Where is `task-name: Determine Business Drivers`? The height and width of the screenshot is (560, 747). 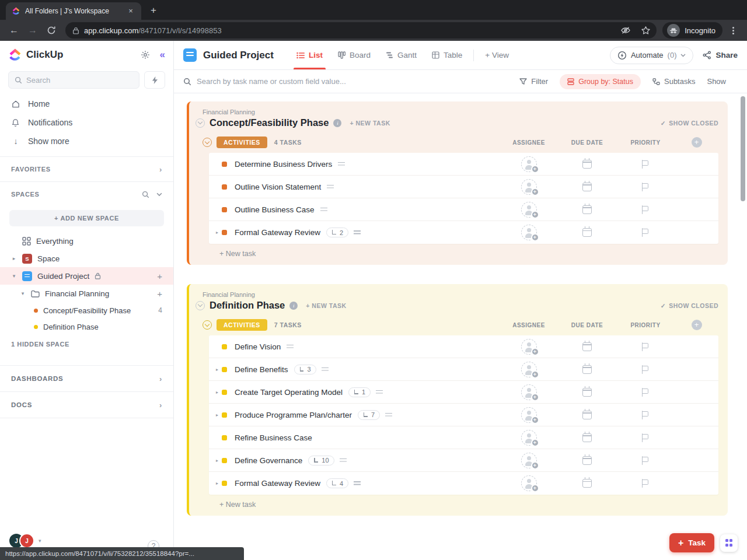
task-name: Determine Business Drivers is located at coordinates (284, 164).